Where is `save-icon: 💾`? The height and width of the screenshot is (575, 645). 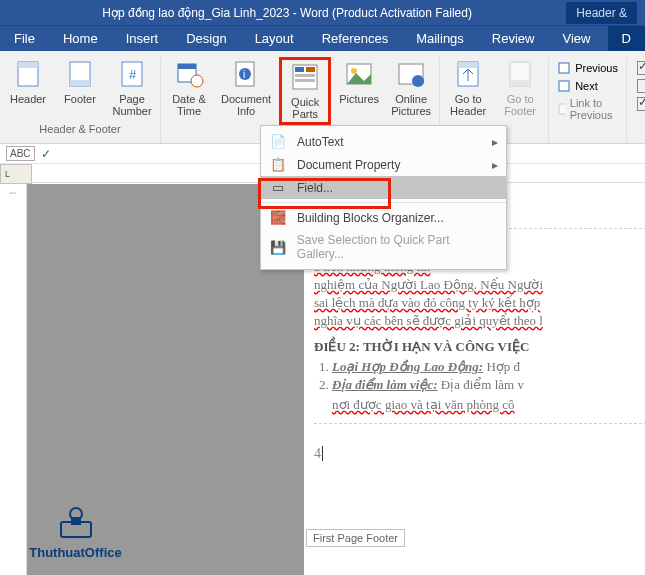
save-icon: 💾 is located at coordinates (278, 248).